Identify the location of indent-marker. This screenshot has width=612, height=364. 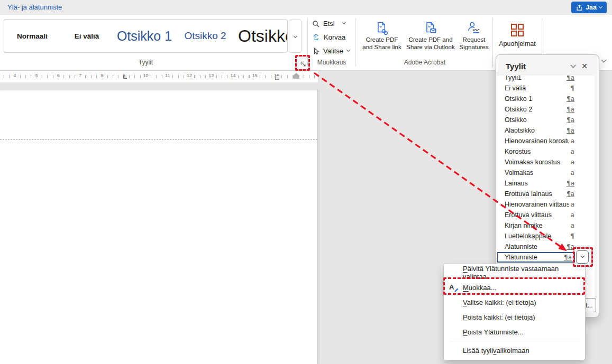
(277, 78).